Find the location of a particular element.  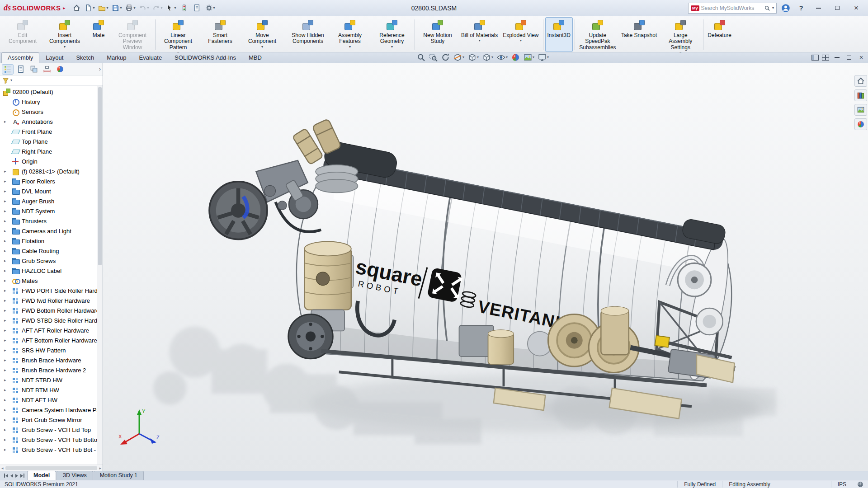

tab-solidworks-add-ins: SOLIDWORKS Add-Ins is located at coordinates (205, 58).